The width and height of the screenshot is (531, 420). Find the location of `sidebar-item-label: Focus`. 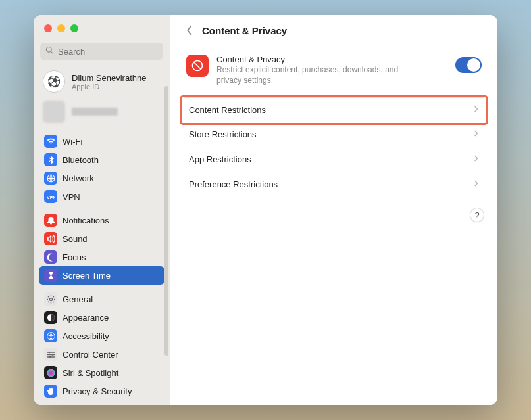

sidebar-item-label: Focus is located at coordinates (74, 258).